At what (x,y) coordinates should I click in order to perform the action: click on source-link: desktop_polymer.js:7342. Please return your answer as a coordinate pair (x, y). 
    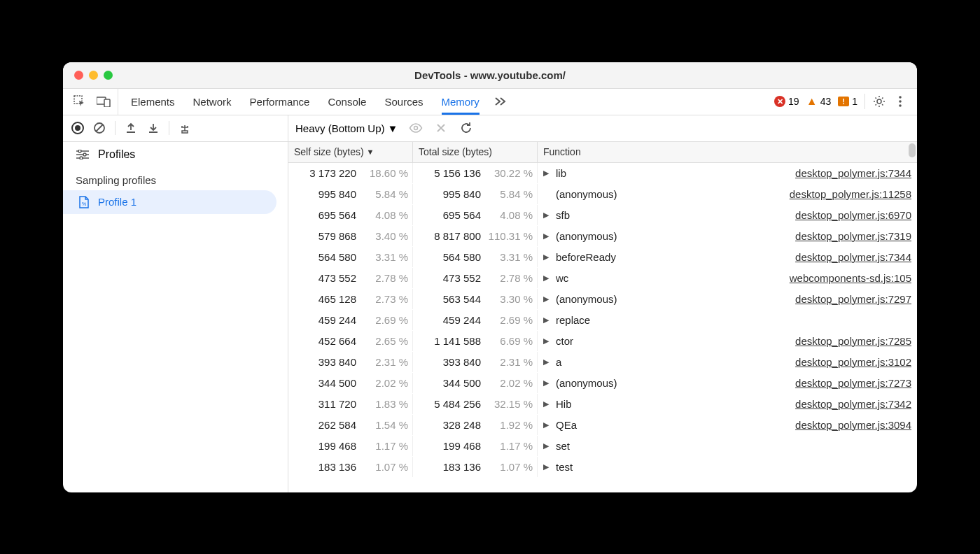
    Looking at the image, I should click on (853, 404).